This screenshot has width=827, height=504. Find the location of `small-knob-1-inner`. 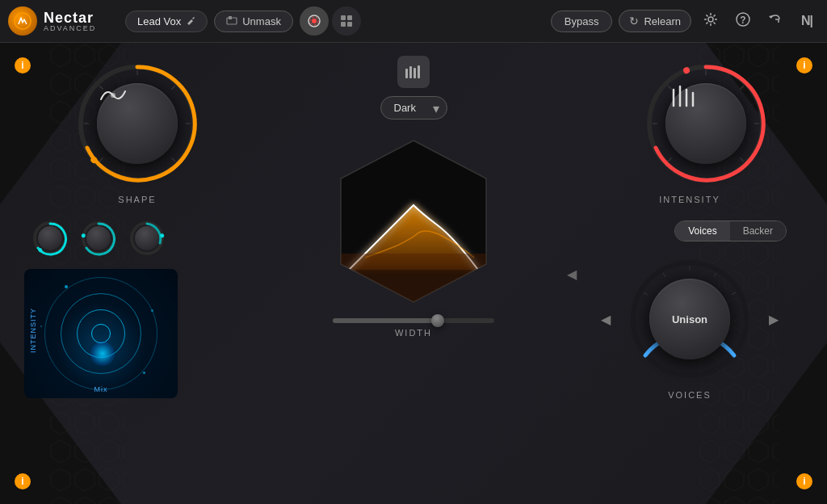

small-knob-1-inner is located at coordinates (50, 238).